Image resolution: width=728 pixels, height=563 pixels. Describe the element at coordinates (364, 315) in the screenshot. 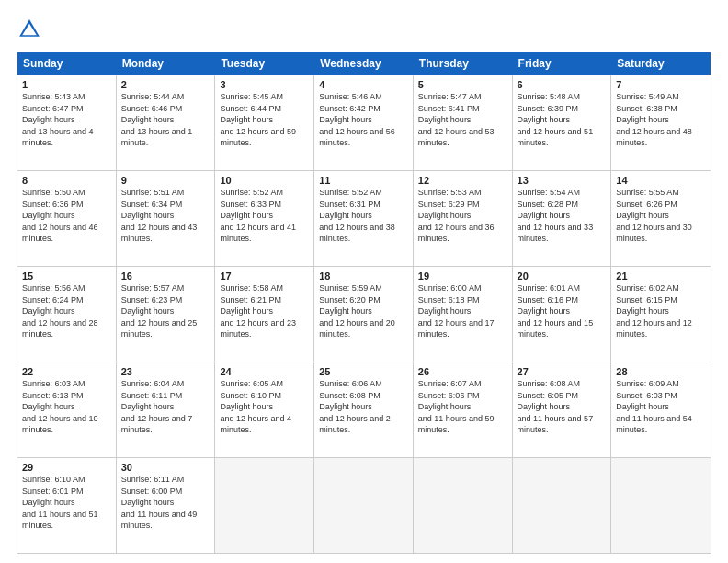

I see `cal-cell-18: 18Sunrise: 5:59 AMSunset: 6:20 PMDayligh…` at that location.